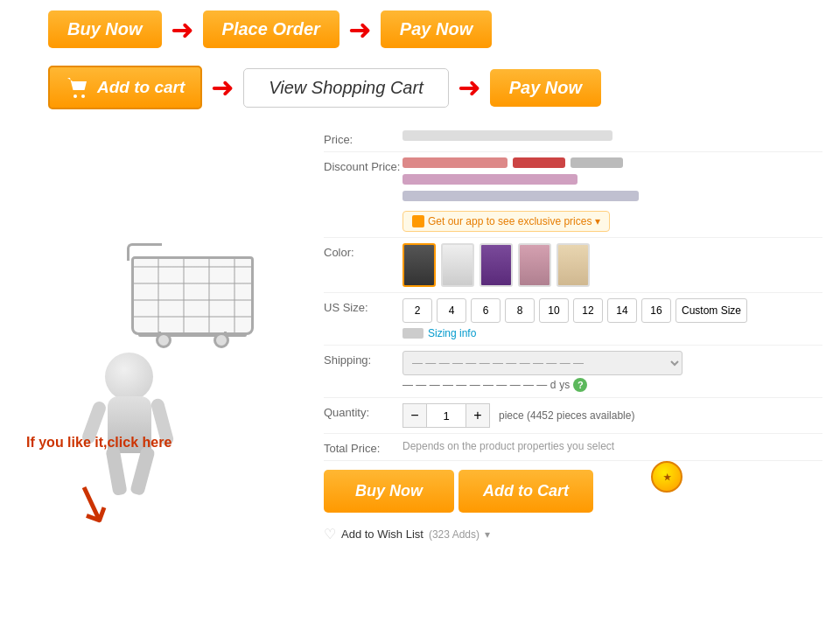  Describe the element at coordinates (125, 87) in the screenshot. I see `add-to-cart-flow-button: Add to cart` at that location.